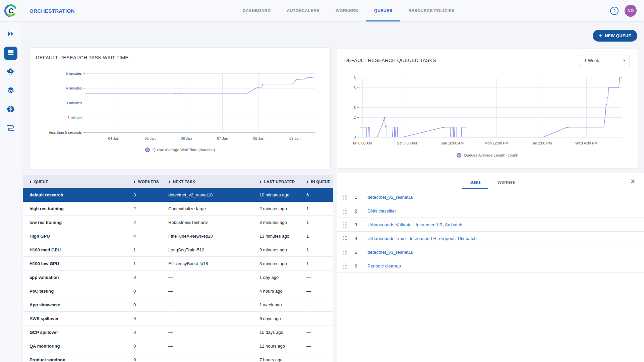  Describe the element at coordinates (11, 72) in the screenshot. I see `sidebar-item-autoscalers` at that location.